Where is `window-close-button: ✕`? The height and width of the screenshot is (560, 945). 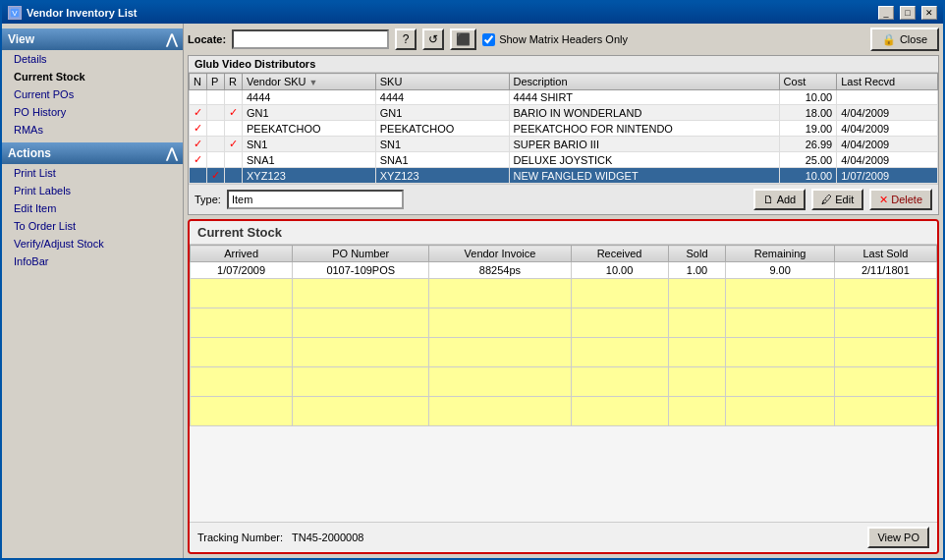 window-close-button: ✕ is located at coordinates (929, 13).